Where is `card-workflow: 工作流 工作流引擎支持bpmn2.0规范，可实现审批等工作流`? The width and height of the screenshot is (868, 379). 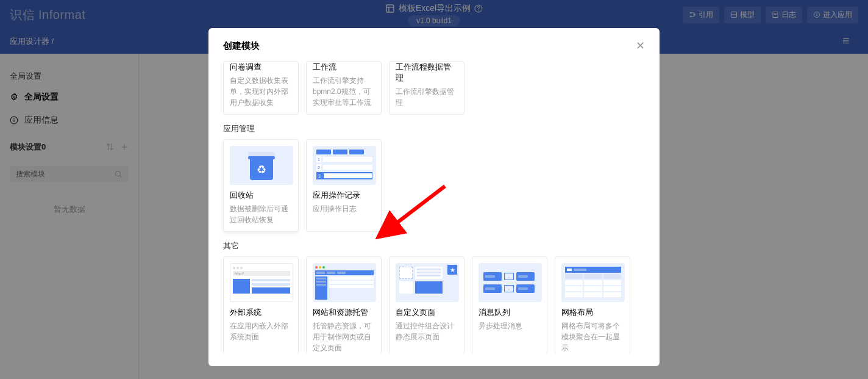
card-workflow: 工作流 工作流引擎支持bpmn2.0规范，可实现审批等工作流 is located at coordinates (344, 88).